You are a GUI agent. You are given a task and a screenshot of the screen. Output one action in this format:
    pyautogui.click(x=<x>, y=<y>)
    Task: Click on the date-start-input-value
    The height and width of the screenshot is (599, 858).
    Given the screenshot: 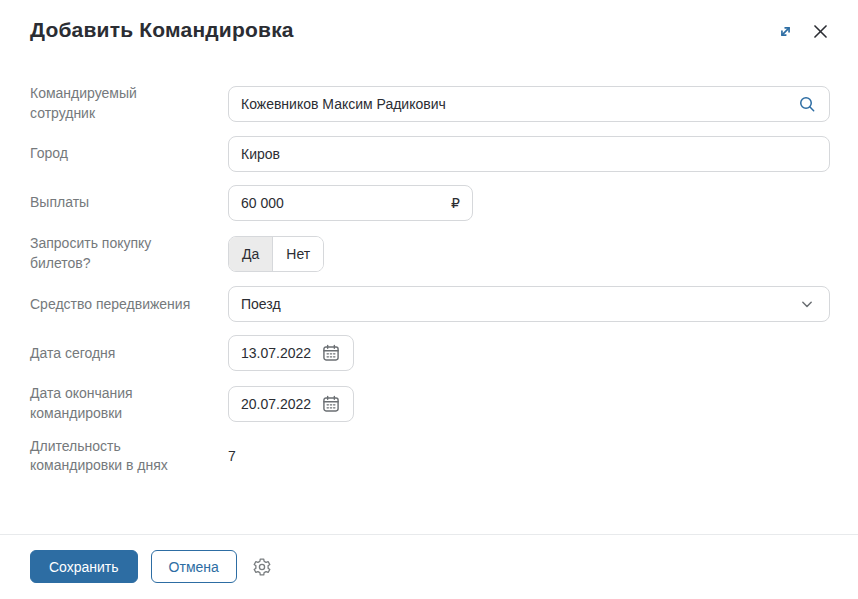 What is the action you would take?
    pyautogui.click(x=277, y=353)
    